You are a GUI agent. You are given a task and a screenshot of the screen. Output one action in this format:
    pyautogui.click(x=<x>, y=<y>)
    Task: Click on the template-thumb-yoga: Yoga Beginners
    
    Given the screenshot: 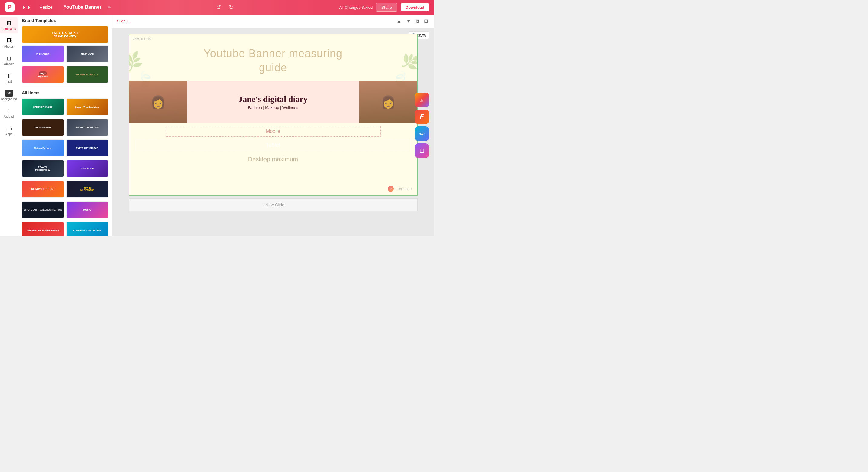 What is the action you would take?
    pyautogui.click(x=43, y=74)
    